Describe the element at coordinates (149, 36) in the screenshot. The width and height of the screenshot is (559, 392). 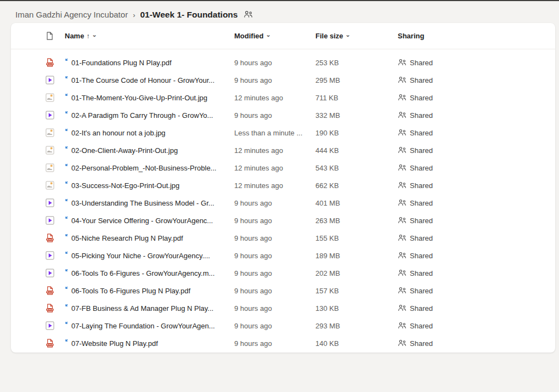
I see `column-header-name: Name ↑ ⌄` at that location.